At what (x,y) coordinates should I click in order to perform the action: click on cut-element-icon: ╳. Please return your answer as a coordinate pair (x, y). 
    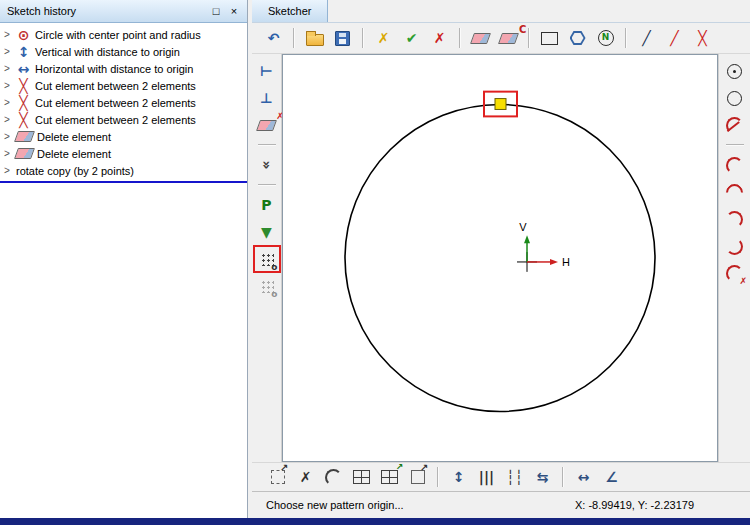
    Looking at the image, I should click on (24, 86).